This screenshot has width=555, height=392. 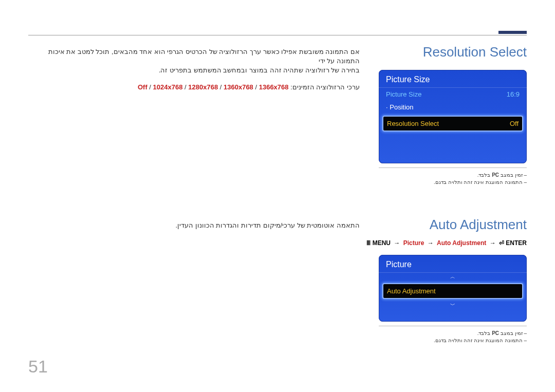 I want to click on nav-auto-adjustment: Auto Adjustment, so click(x=461, y=243).